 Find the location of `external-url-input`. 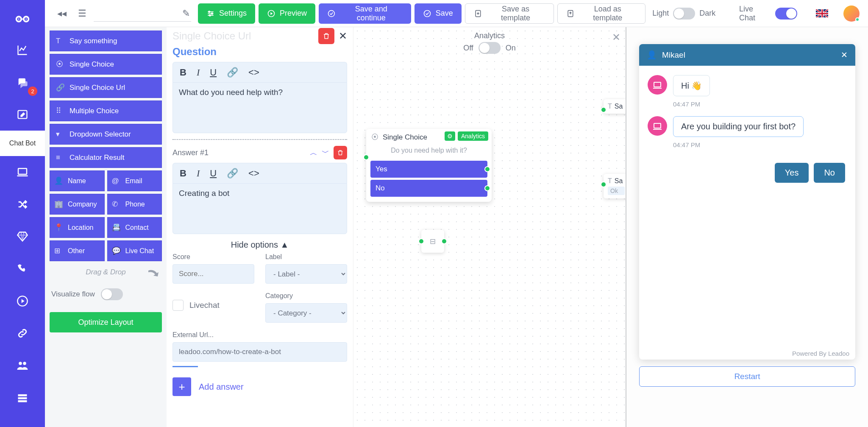

external-url-input is located at coordinates (260, 352).